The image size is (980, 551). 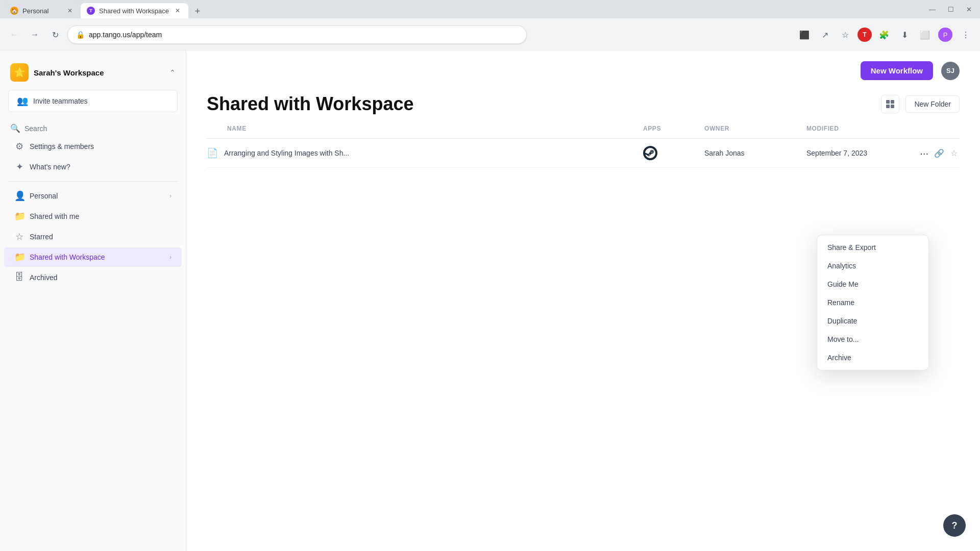 I want to click on sparkle-icon: ✦, so click(x=19, y=167).